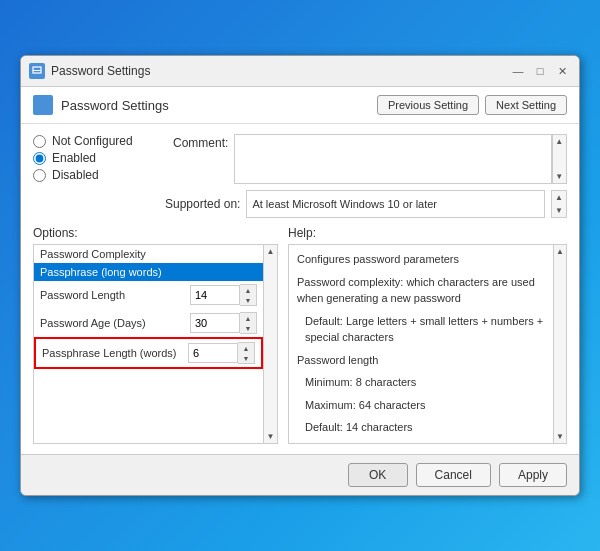 The image size is (600, 551). Describe the element at coordinates (248, 328) in the screenshot. I see `password-age-down: ▼` at that location.